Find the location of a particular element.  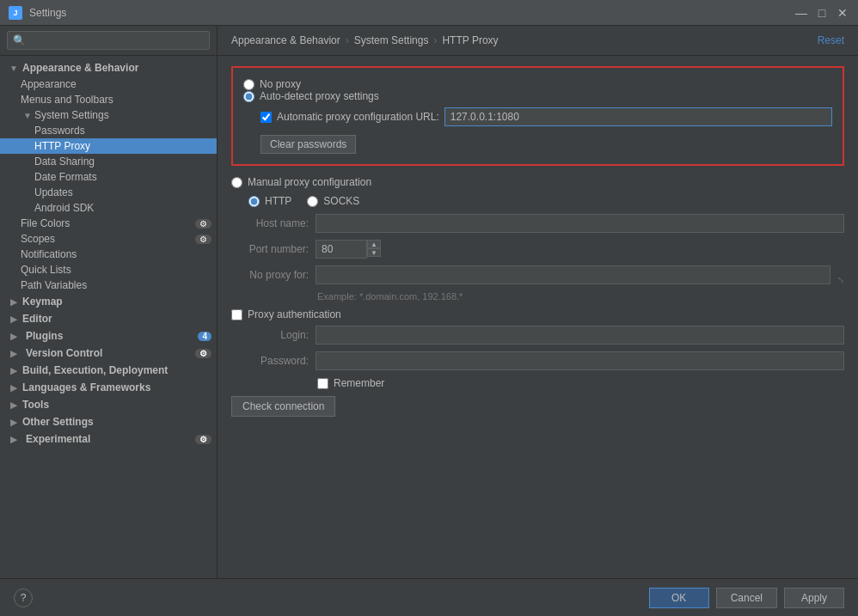

sidebar-item-label: Appearance is located at coordinates (48, 84).